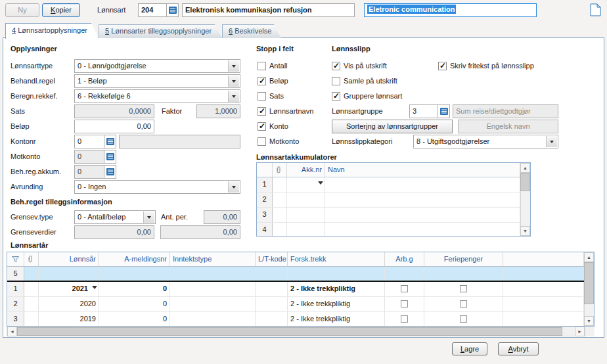  What do you see at coordinates (69, 273) in the screenshot?
I see `cell-lonnsar` at bounding box center [69, 273].